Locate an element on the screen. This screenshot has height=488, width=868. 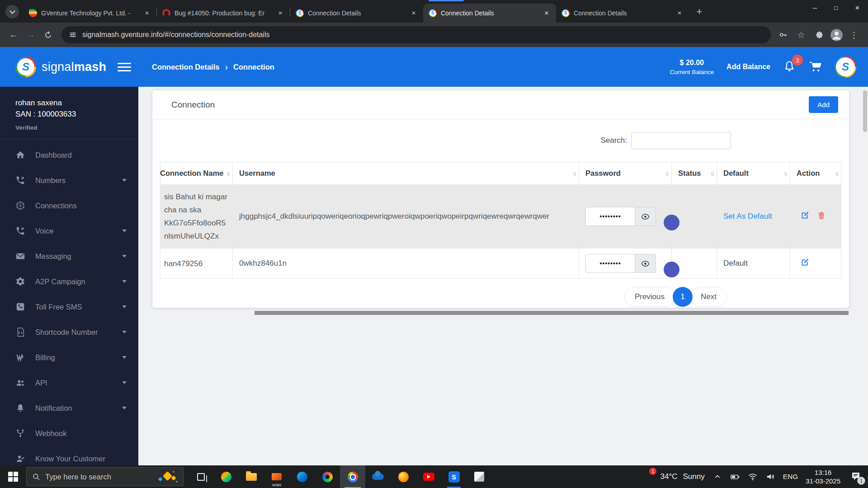
address-bar: signalmash.gventure.info/#/connections/c… is located at coordinates (416, 35).